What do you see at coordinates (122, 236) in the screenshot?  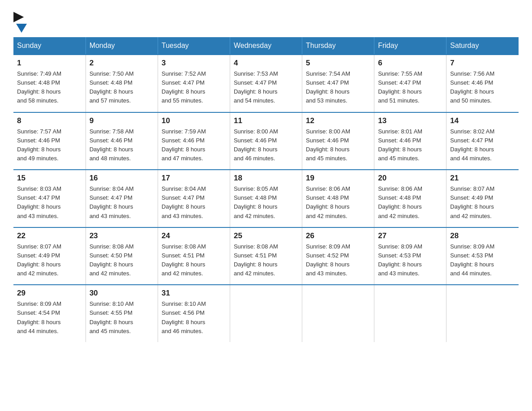 I see `day-number: 23` at bounding box center [122, 236].